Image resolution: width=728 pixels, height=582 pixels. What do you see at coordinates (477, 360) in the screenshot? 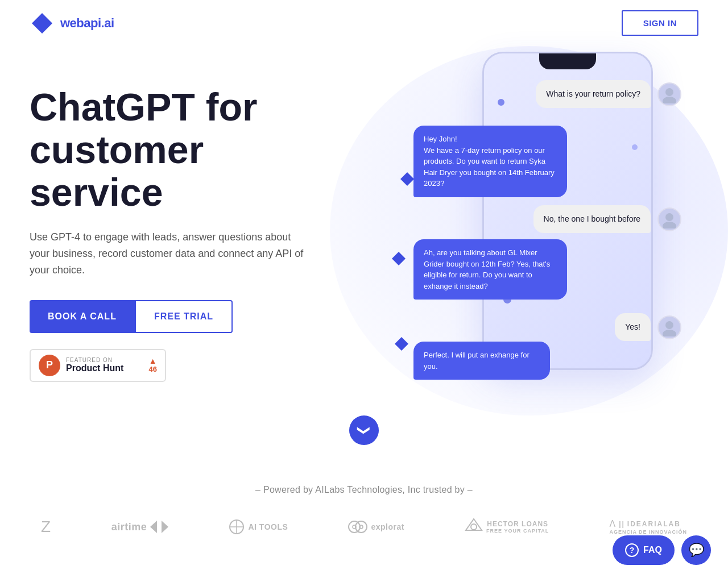
I see `chat-text-6: Perfect. I will put an exhange for you.` at bounding box center [477, 360].